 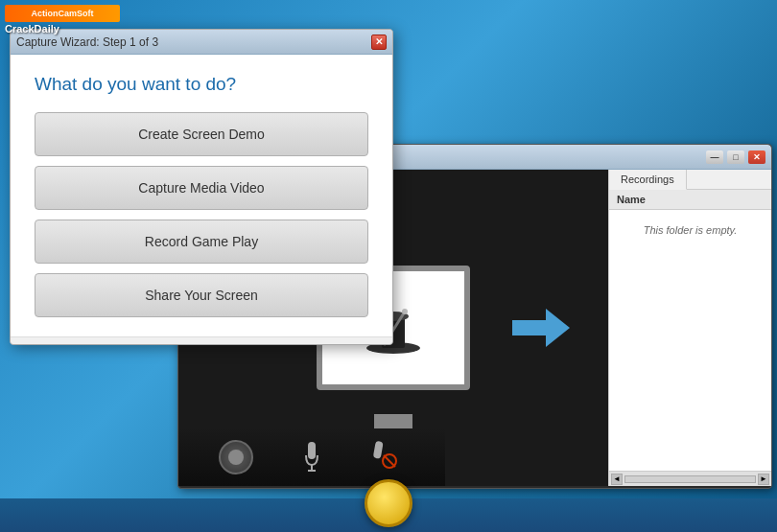 I want to click on monitor-stand, so click(x=393, y=422).